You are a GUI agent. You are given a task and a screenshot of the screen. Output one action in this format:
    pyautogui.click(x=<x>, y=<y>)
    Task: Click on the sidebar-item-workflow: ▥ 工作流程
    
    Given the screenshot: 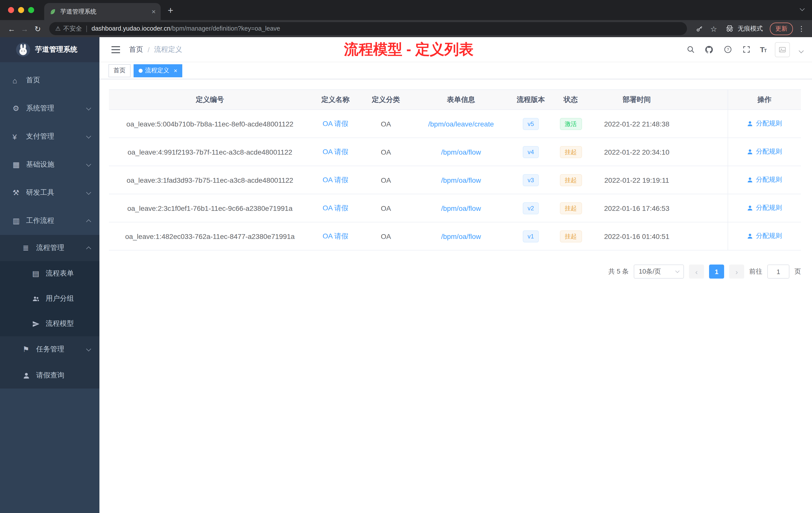 What is the action you would take?
    pyautogui.click(x=50, y=221)
    